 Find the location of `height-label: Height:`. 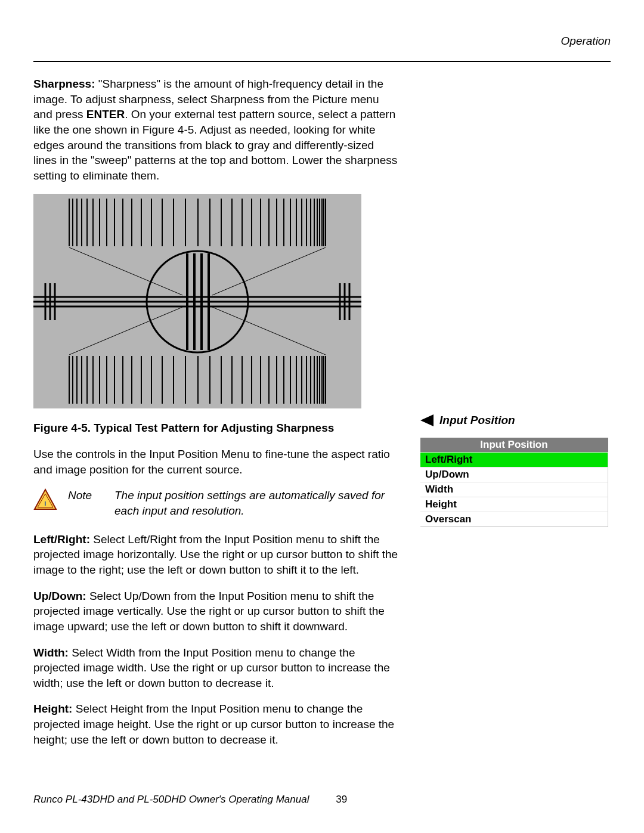

height-label: Height: is located at coordinates (52, 708).